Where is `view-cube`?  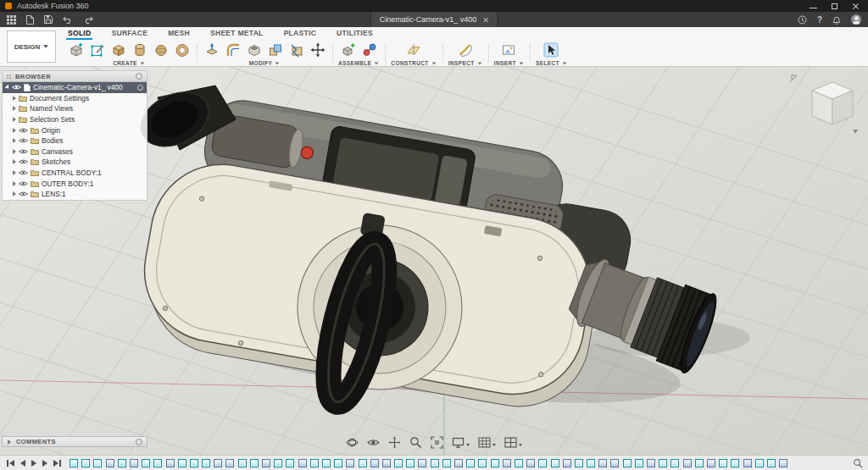 view-cube is located at coordinates (824, 105).